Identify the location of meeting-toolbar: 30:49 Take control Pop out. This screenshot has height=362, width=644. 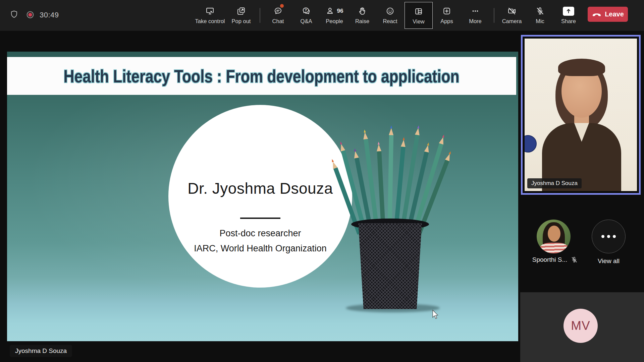
(322, 15).